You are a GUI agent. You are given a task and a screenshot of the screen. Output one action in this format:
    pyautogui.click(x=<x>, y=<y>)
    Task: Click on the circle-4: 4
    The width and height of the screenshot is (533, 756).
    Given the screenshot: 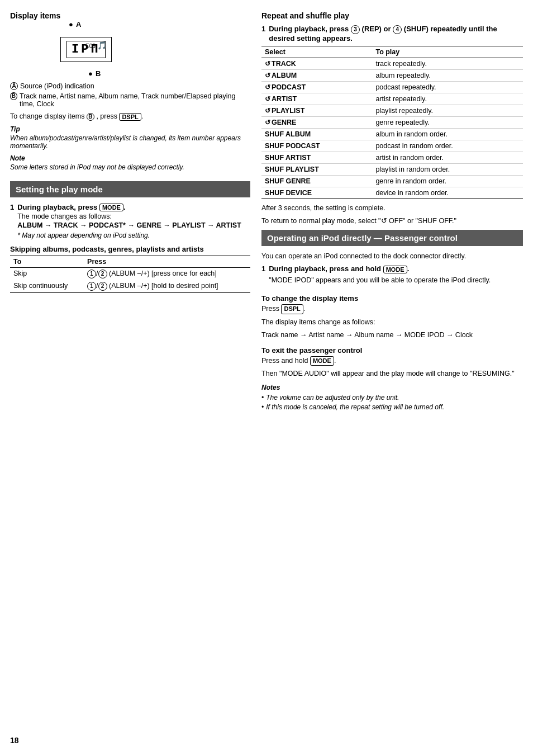 What is the action you would take?
    pyautogui.click(x=397, y=30)
    